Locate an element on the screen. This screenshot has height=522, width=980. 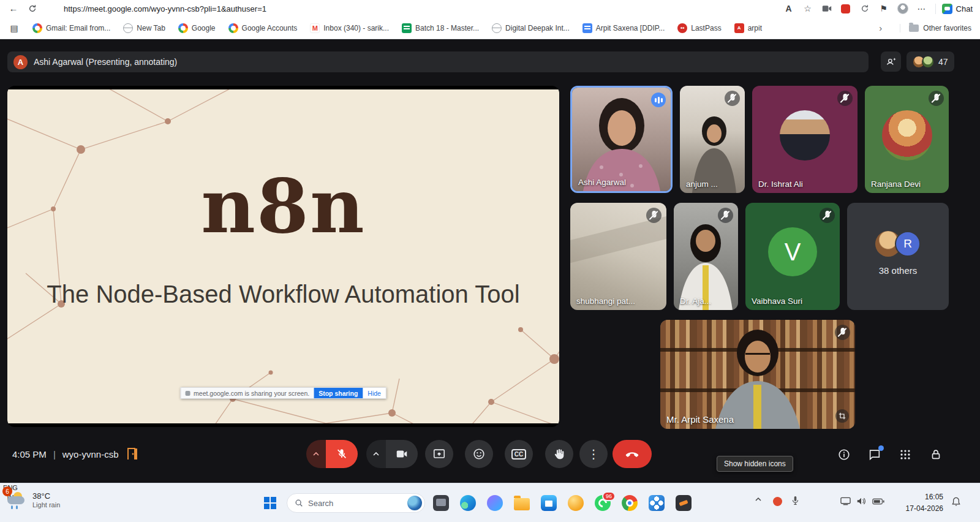
bookmark-gmail: Gmail: Email from... is located at coordinates (71, 28).